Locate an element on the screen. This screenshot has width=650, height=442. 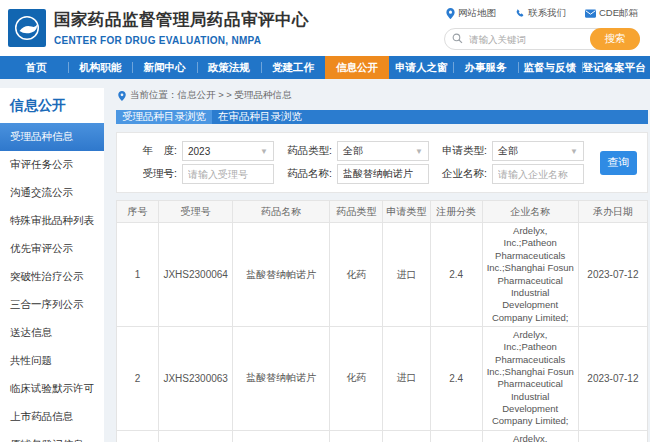
col-header-accept-no: 受理号 is located at coordinates (196, 212).